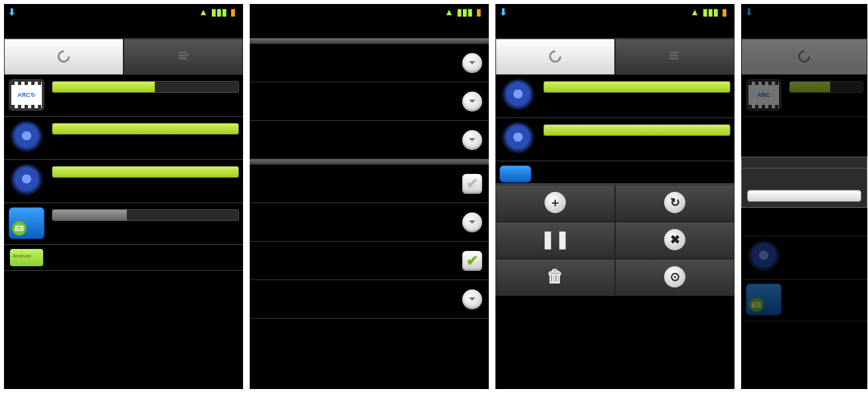 This screenshot has width=868, height=395. What do you see at coordinates (369, 222) in the screenshot?
I see `setting-download-mode` at bounding box center [369, 222].